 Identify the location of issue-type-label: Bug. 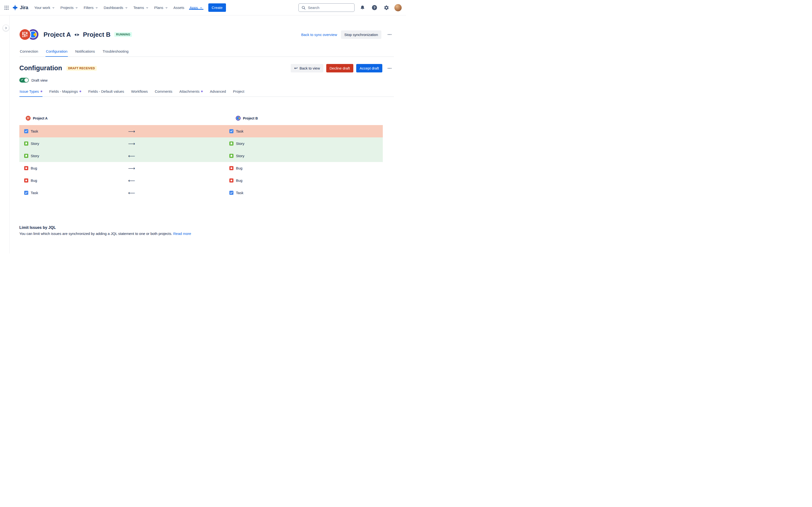
(34, 180).